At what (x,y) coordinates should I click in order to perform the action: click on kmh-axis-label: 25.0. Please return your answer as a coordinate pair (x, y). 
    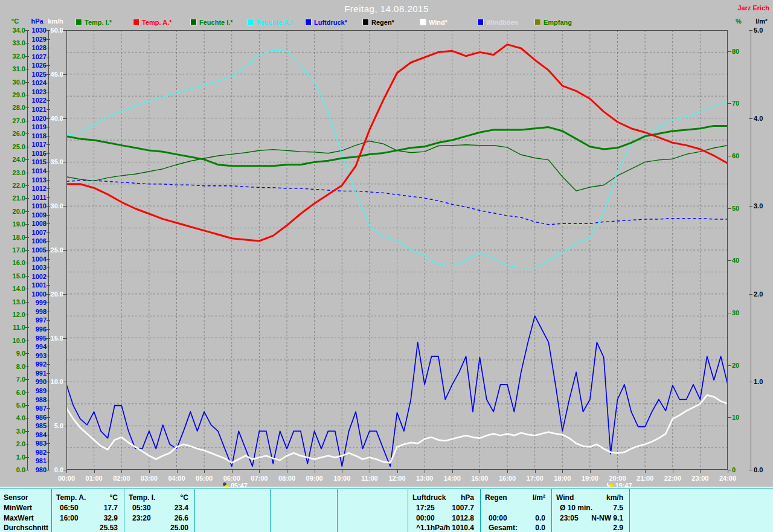
    Looking at the image, I should click on (56, 250).